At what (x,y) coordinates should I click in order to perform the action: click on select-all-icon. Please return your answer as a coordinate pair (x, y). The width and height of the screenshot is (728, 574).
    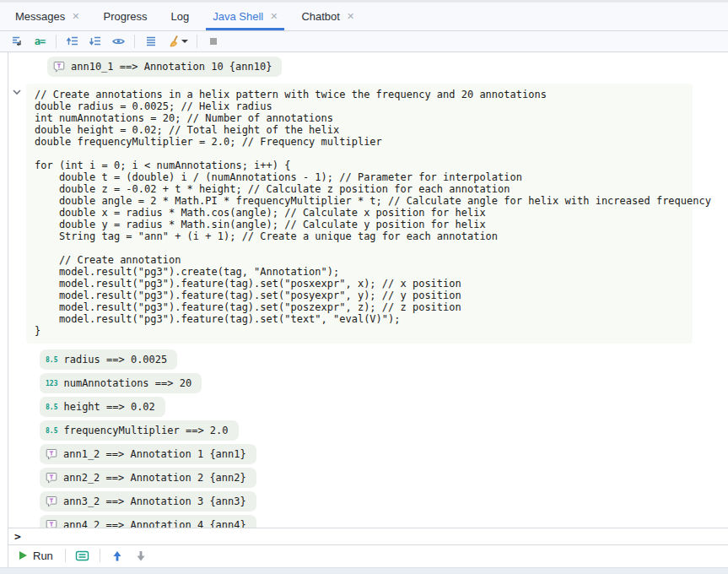
    Looking at the image, I should click on (151, 41).